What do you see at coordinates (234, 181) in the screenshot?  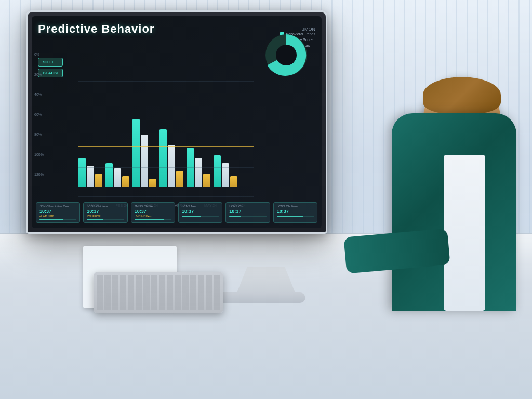 I see `bar-5-gold` at bounding box center [234, 181].